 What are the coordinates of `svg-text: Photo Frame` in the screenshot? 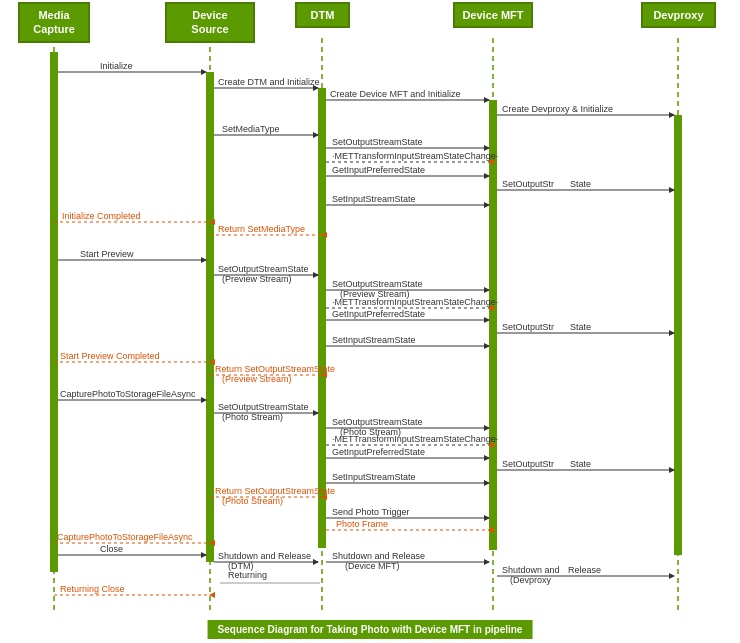 It's located at (362, 524).